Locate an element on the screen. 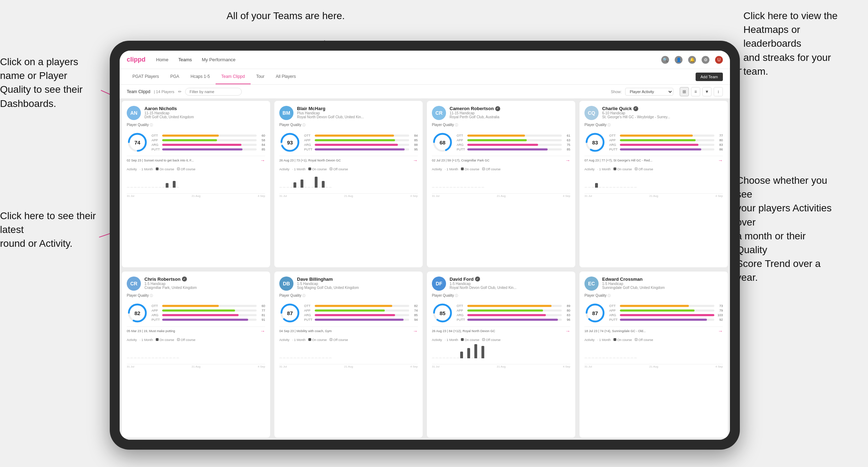  team-title: Team Clippd is located at coordinates (139, 92).